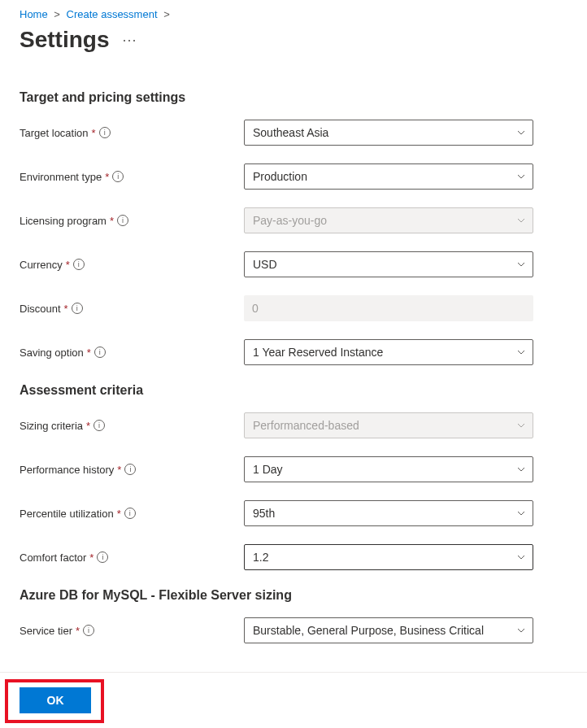 This screenshot has width=587, height=728. Describe the element at coordinates (268, 469) in the screenshot. I see `select-value: 1 Day` at that location.